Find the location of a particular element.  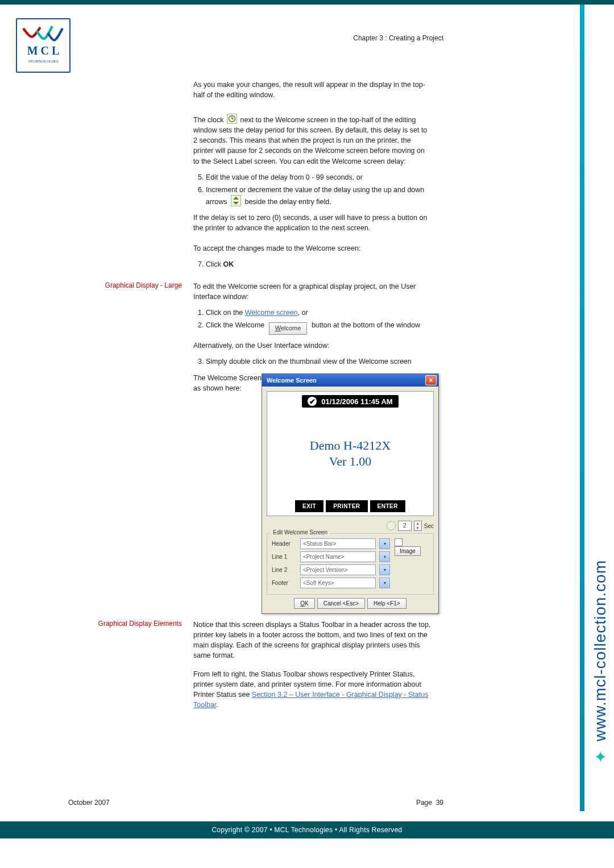

spinner-icon is located at coordinates (236, 201).